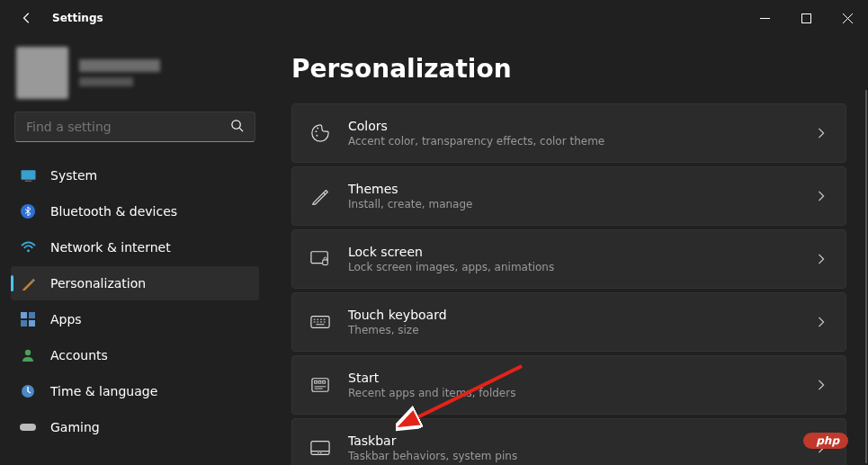 This screenshot has width=868, height=465. What do you see at coordinates (28, 175) in the screenshot?
I see `system-icon` at bounding box center [28, 175].